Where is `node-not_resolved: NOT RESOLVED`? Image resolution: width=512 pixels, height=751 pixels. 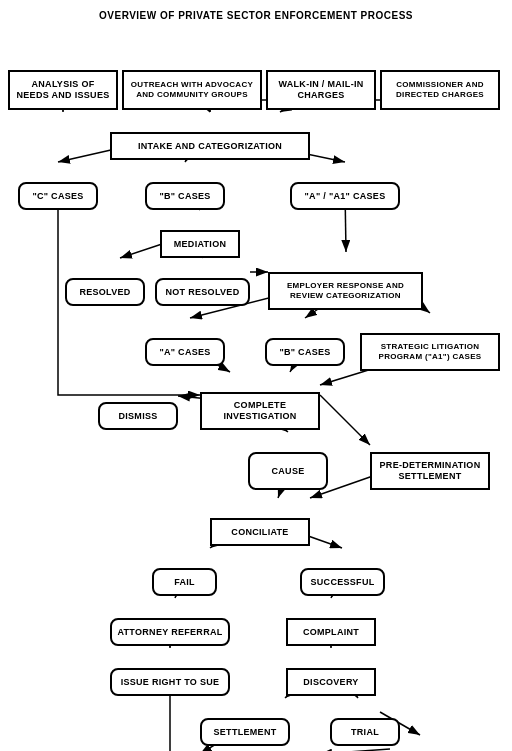 node-not_resolved: NOT RESOLVED is located at coordinates (202, 292).